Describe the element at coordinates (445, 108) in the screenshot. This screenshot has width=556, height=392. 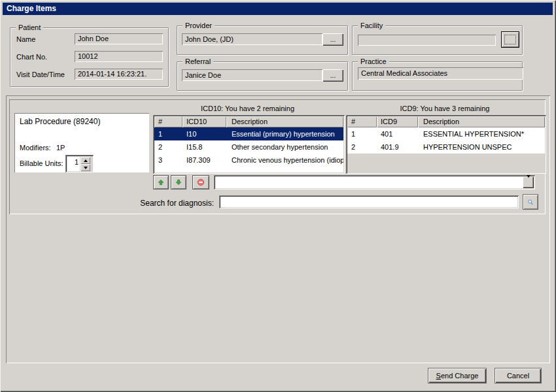
I see `icd9-caption: ICD9: You have 3 remaining` at that location.